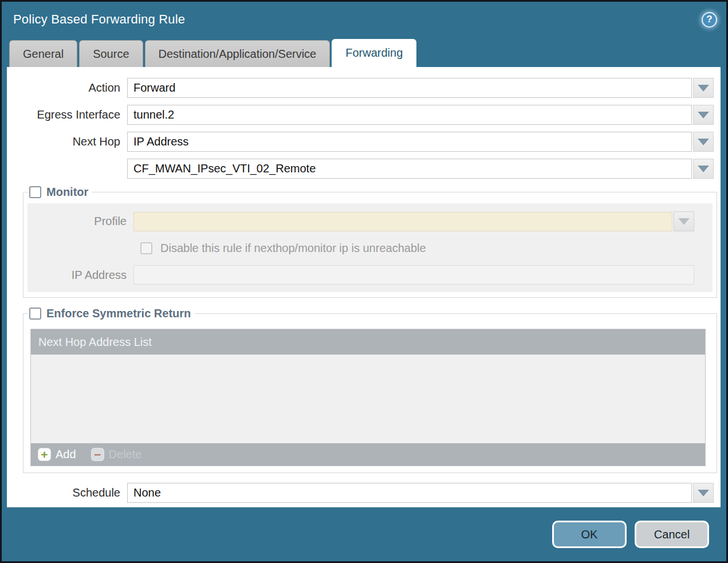 The image size is (728, 563). What do you see at coordinates (414, 275) in the screenshot?
I see `monitor-ip-address-input` at bounding box center [414, 275].